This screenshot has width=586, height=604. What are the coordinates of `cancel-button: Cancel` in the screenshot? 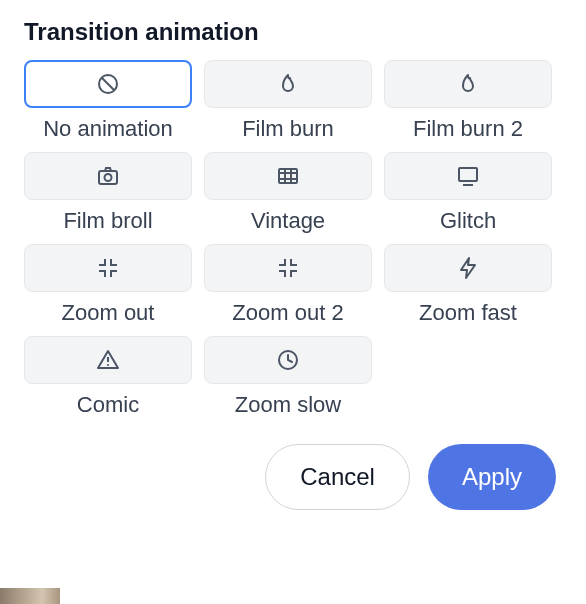 It's located at (338, 477).